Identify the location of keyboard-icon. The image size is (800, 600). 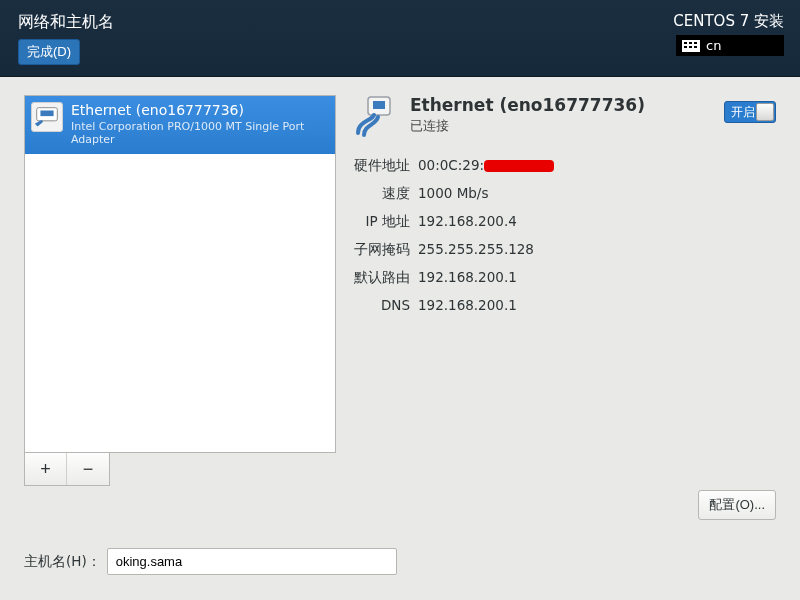
(691, 46).